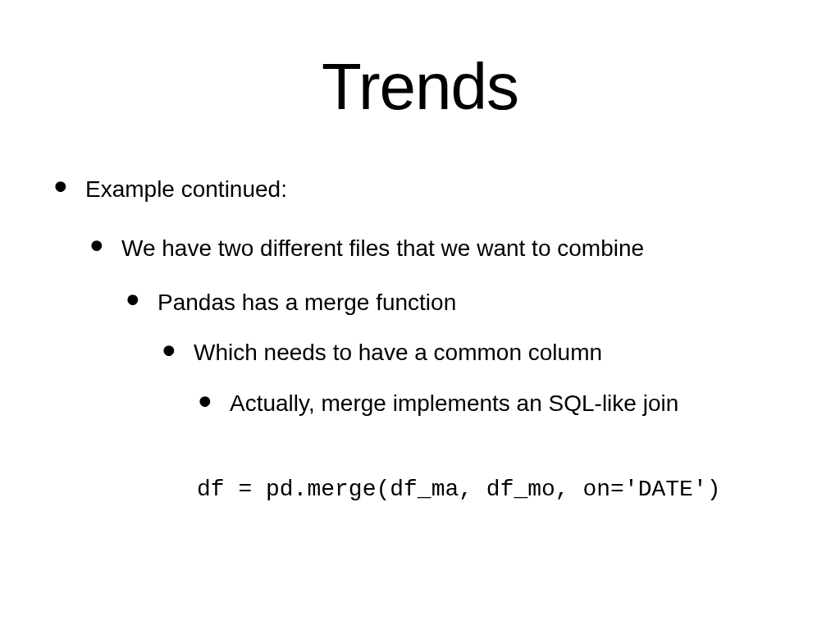 This screenshot has width=840, height=630. What do you see at coordinates (474, 353) in the screenshot?
I see `bullet-level-4: Which needs to have a common column` at bounding box center [474, 353].